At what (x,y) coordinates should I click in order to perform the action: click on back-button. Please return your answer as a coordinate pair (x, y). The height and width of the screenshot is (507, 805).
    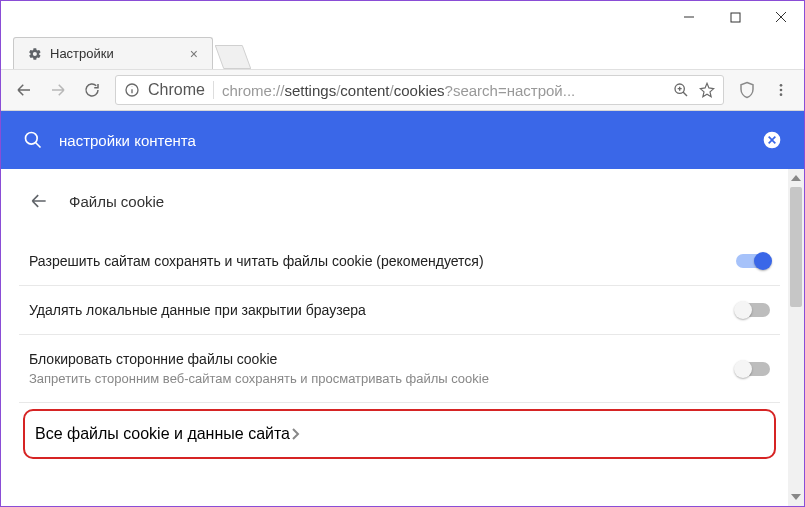
    Looking at the image, I should click on (24, 90).